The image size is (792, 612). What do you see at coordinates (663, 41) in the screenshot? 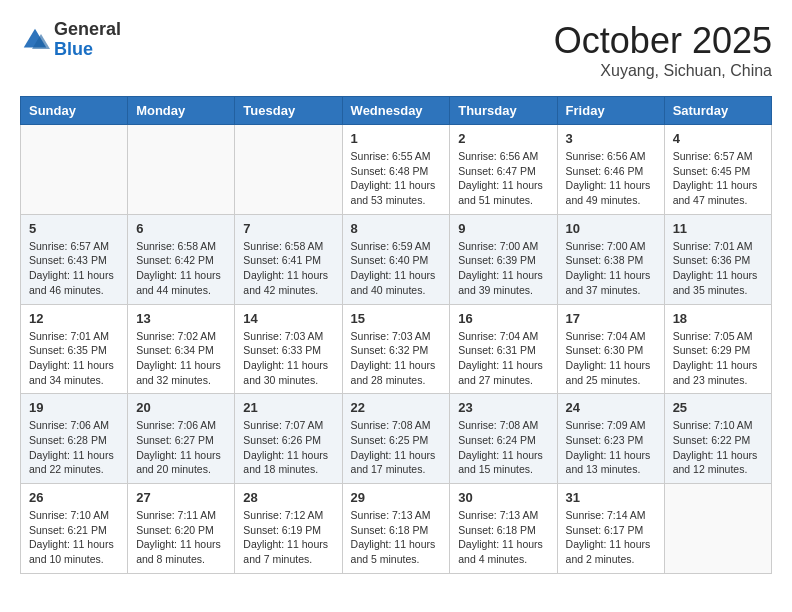
I see `month-title: October 2025` at bounding box center [663, 41].